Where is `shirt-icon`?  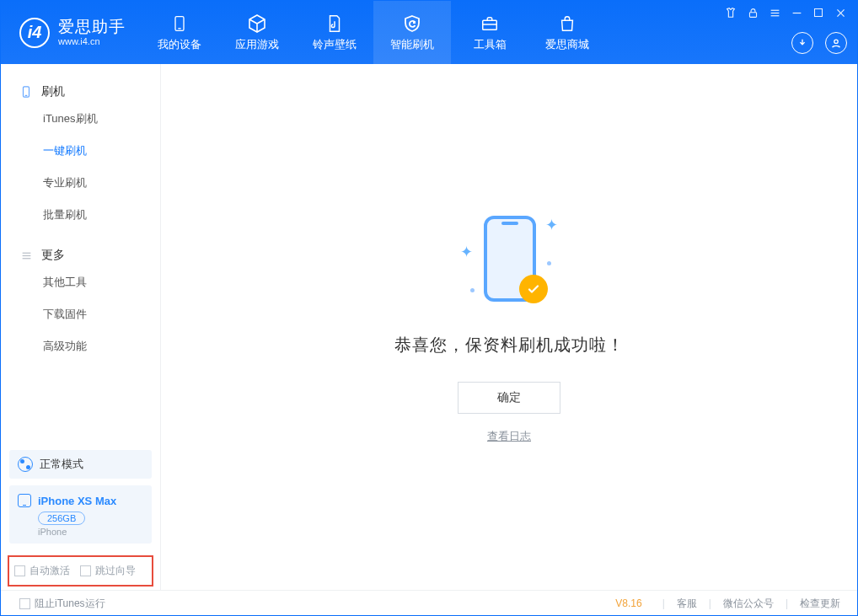
shirt-icon is located at coordinates (731, 13).